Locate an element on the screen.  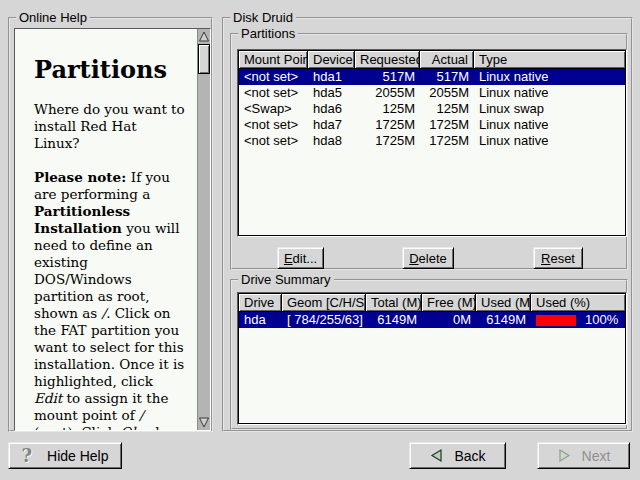
column-header-total: Total (M) is located at coordinates (394, 302).